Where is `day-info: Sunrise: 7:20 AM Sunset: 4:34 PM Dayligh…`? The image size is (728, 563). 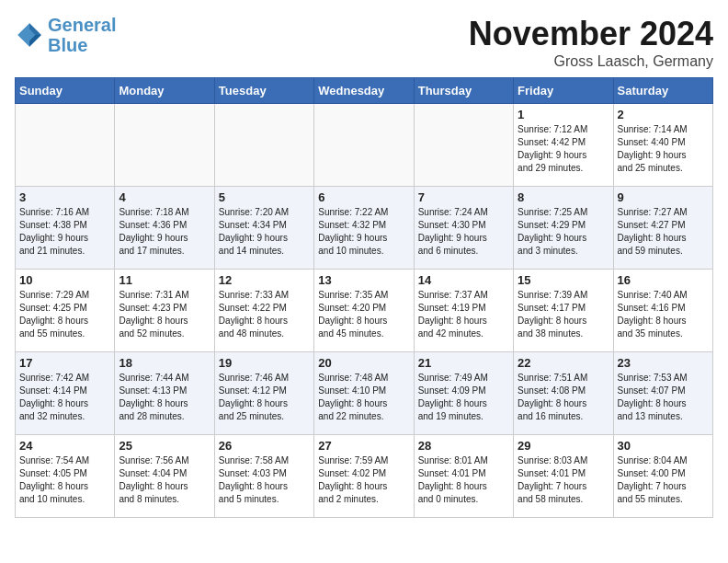
day-info: Sunrise: 7:20 AM Sunset: 4:34 PM Dayligh… is located at coordinates (265, 232).